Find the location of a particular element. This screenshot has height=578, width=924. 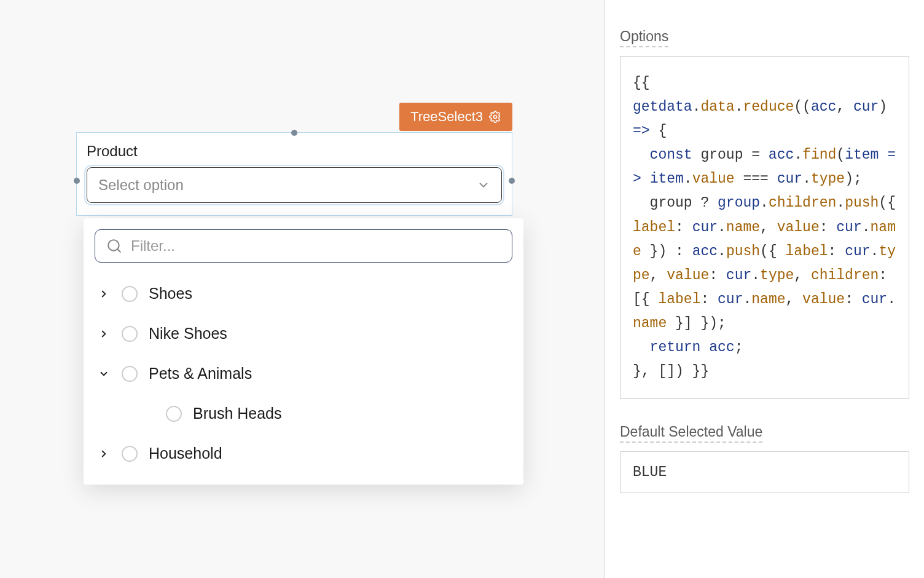

filter-row is located at coordinates (303, 251).